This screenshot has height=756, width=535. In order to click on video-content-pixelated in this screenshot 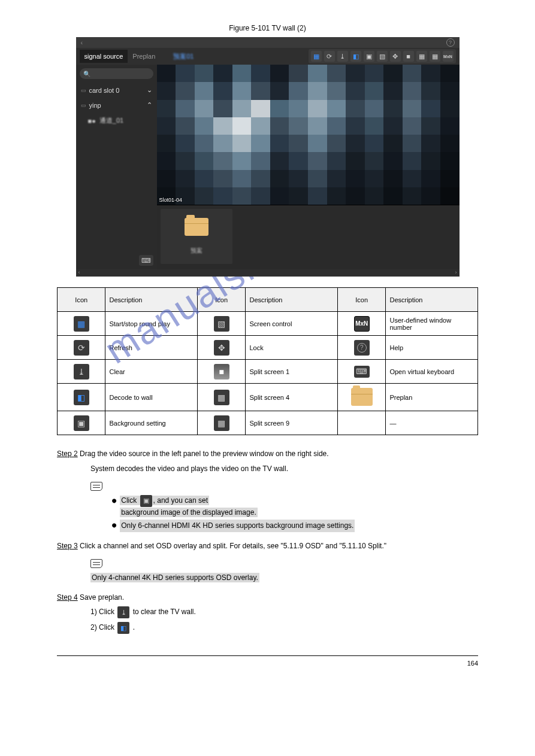, I will do `click(308, 135)`.